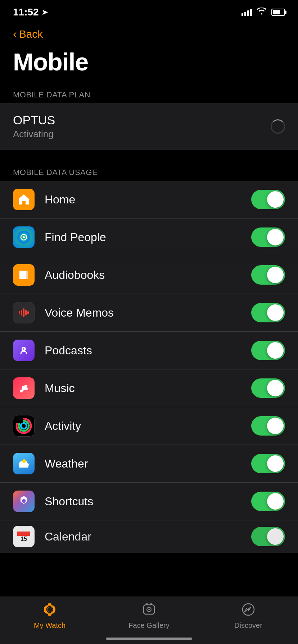 Image resolution: width=298 pixels, height=644 pixels. Describe the element at coordinates (24, 313) in the screenshot. I see `voice-memos-app-icon` at that location.